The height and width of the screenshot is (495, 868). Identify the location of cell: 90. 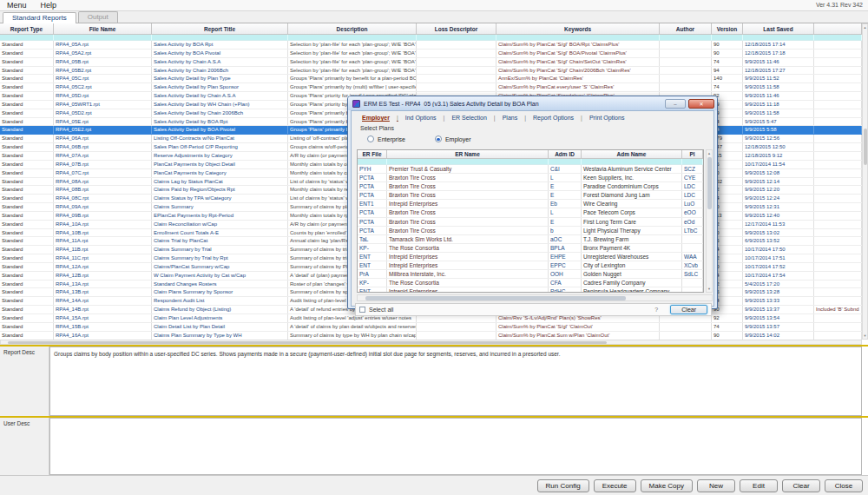
(727, 54).